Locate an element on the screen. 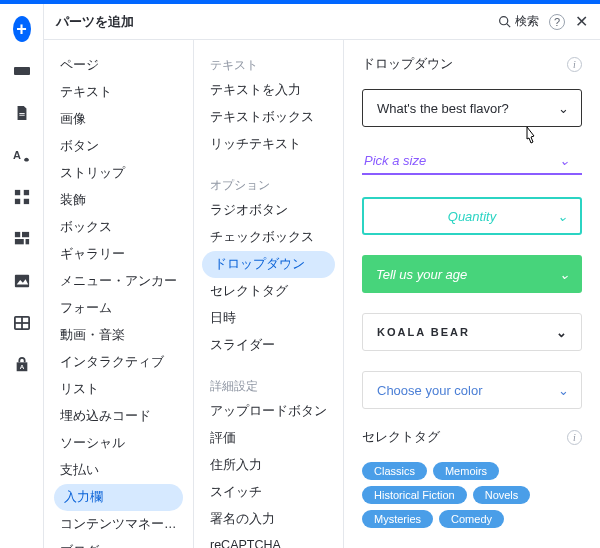 Image resolution: width=600 pixels, height=548 pixels. category-item: ギャラリー is located at coordinates (118, 254).